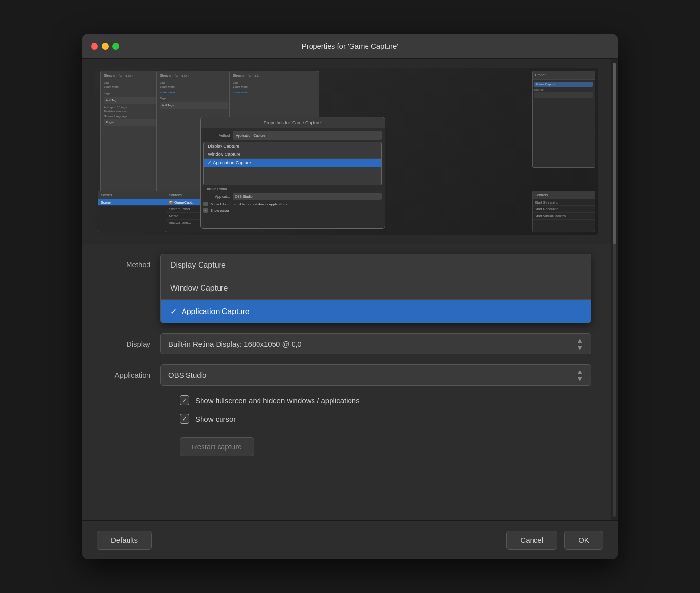  Describe the element at coordinates (131, 375) in the screenshot. I see `application-label: Application` at that location.